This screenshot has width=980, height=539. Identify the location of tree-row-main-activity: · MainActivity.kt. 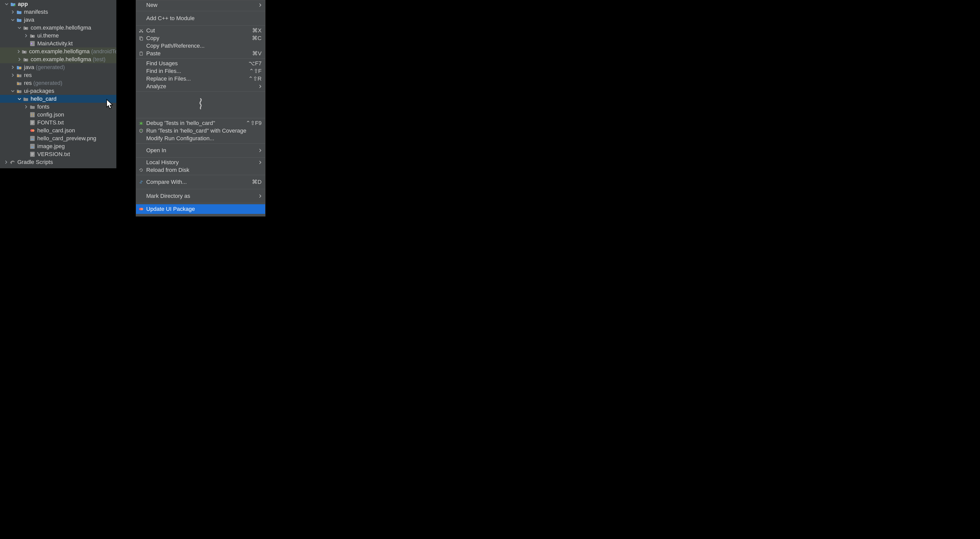
(58, 43).